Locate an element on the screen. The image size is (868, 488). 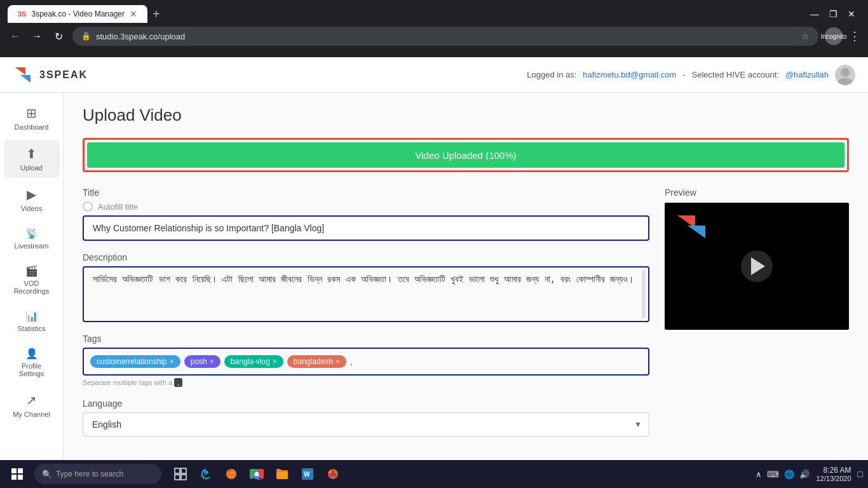
logo-text: 3SPEAK is located at coordinates (64, 75).